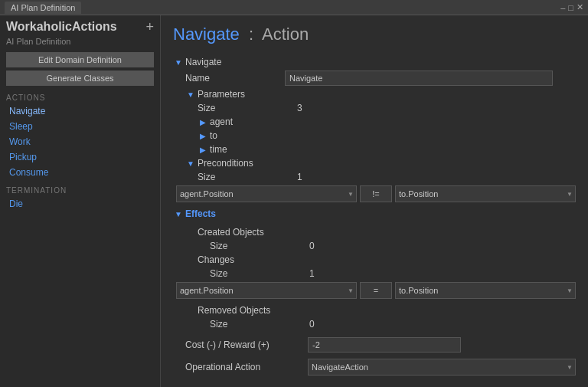  Describe the element at coordinates (381, 94) in the screenshot. I see `parameters-item: Parameters` at that location.